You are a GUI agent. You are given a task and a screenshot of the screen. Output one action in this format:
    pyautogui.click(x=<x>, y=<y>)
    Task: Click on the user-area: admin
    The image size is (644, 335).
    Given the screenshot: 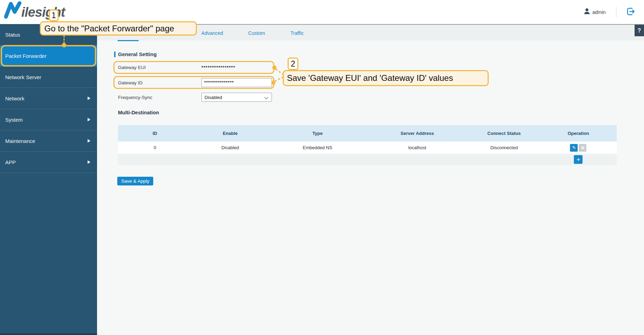 What is the action you would take?
    pyautogui.click(x=609, y=12)
    